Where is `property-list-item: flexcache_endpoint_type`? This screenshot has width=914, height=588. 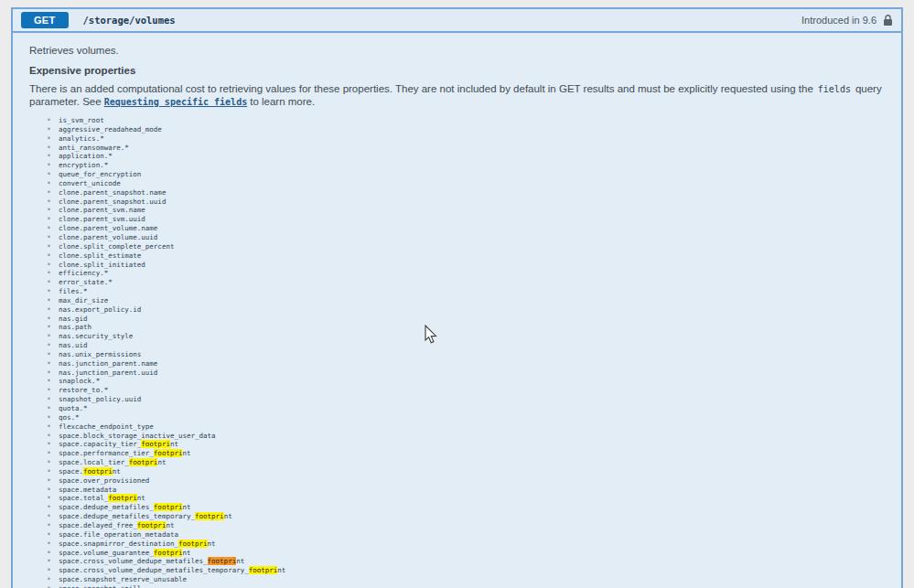 property-list-item: flexcache_endpoint_type is located at coordinates (465, 427).